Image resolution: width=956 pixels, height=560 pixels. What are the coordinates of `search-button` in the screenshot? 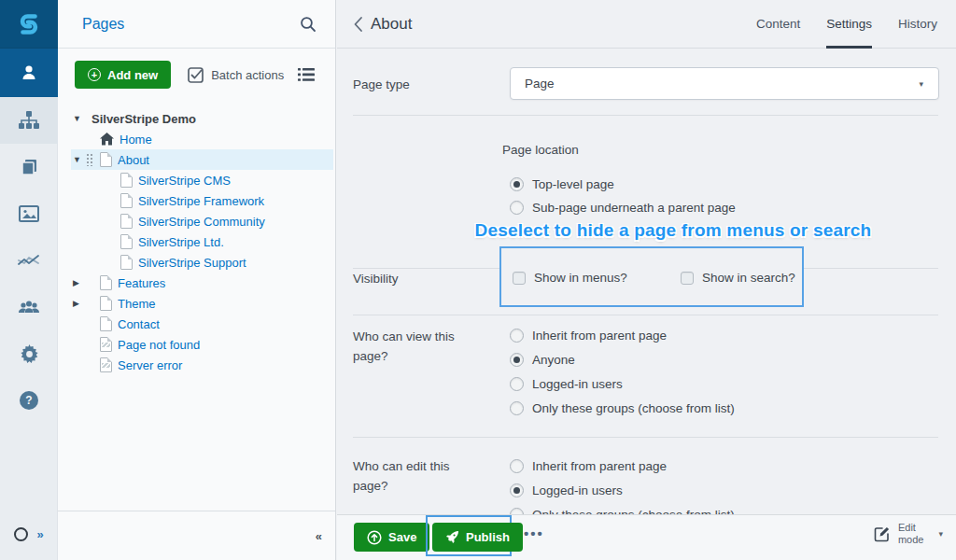 It's located at (308, 24).